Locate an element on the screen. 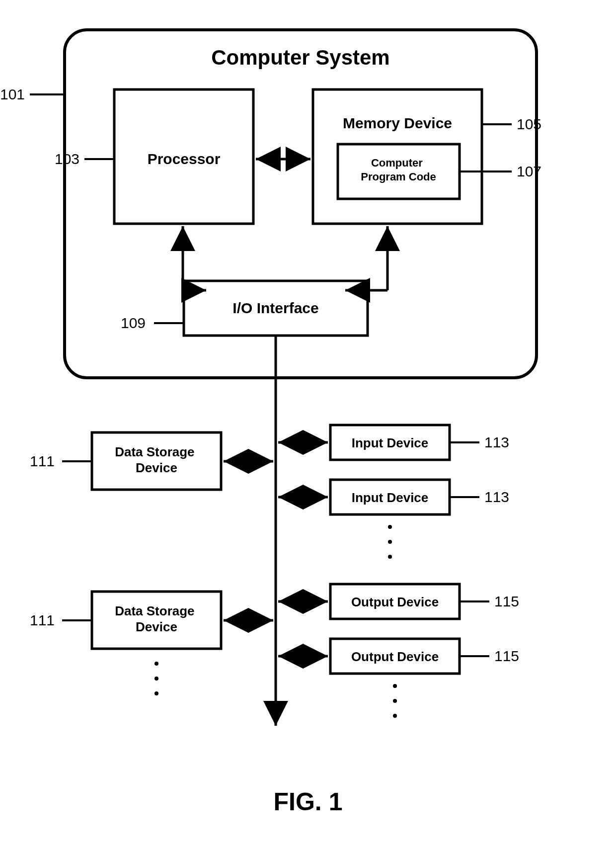 This screenshot has width=616, height=854. ellipsis-storage is located at coordinates (156, 679).